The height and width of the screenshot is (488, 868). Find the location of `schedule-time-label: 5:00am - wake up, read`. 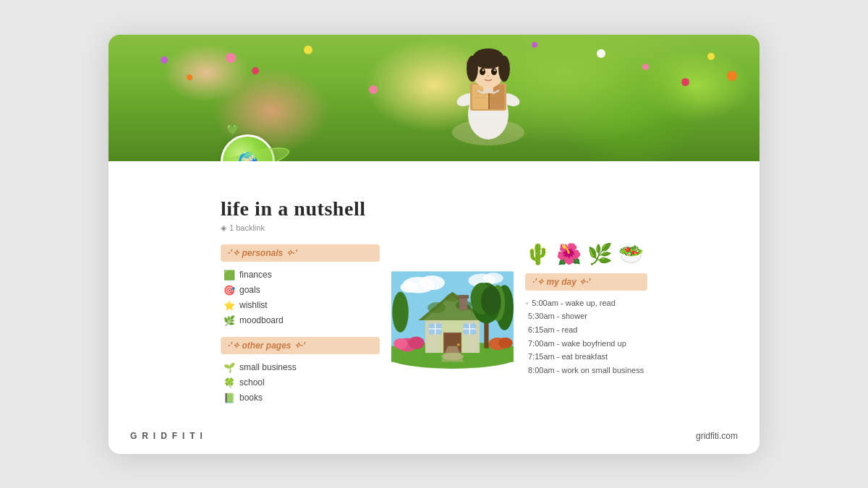

schedule-time-label: 5:00am - wake up, read is located at coordinates (574, 304).